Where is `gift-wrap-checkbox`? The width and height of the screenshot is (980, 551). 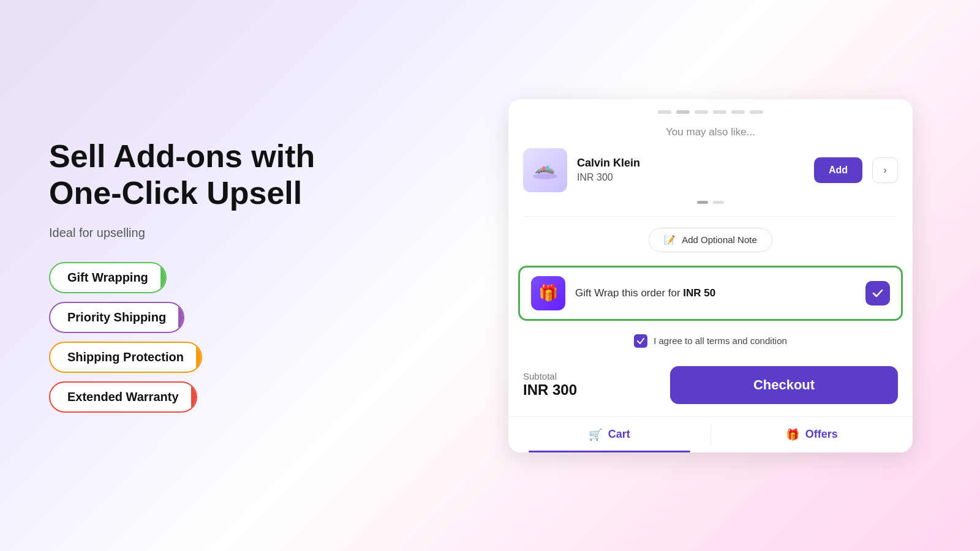
gift-wrap-checkbox is located at coordinates (878, 293).